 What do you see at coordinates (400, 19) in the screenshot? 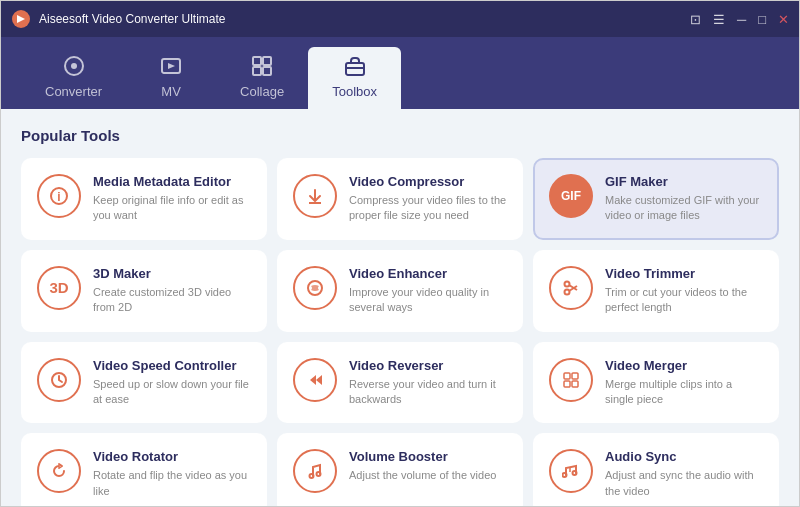
I see `title-bar: Aiseesoft Video Converter Ultimate ⊡ ☰ ─…` at bounding box center [400, 19].